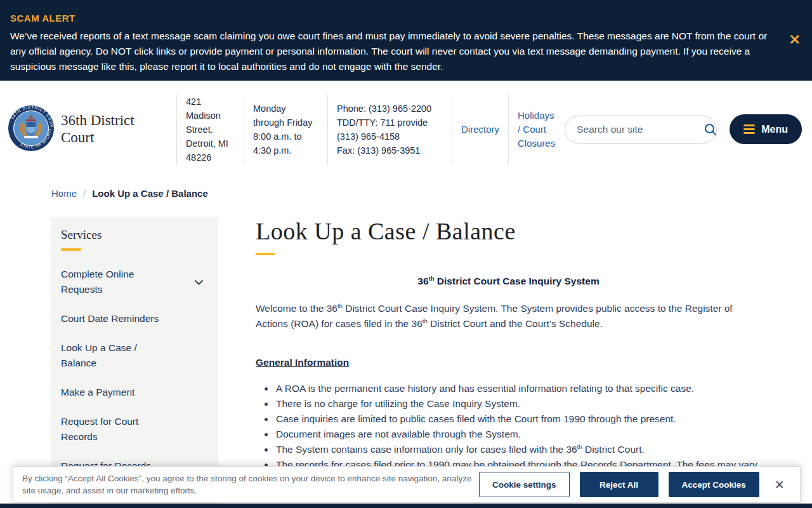 This screenshot has height=508, width=812. What do you see at coordinates (518, 389) in the screenshot?
I see `list-item: A ROA is the permanent case history and …` at bounding box center [518, 389].